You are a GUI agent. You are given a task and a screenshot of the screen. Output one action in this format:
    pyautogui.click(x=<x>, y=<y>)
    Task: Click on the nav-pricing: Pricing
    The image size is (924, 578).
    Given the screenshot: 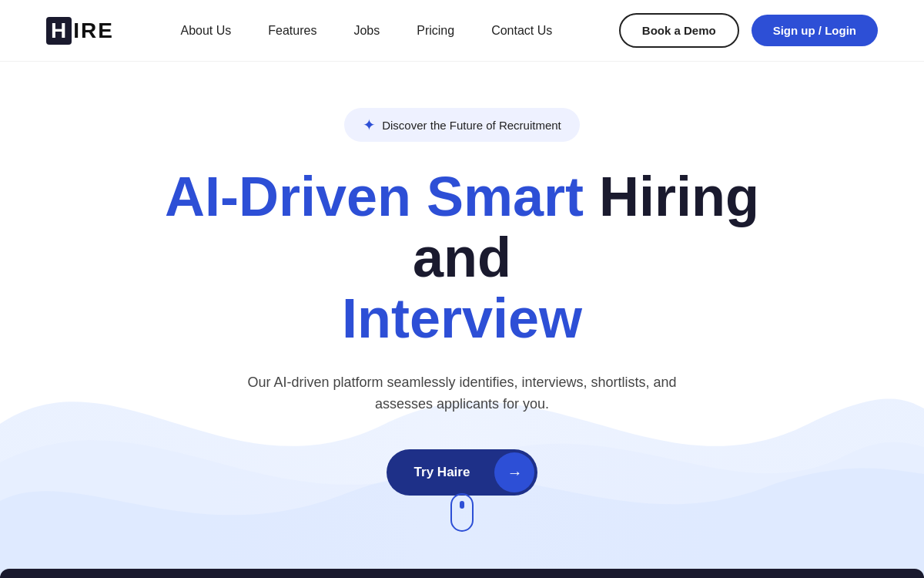 What is the action you would take?
    pyautogui.click(x=436, y=31)
    